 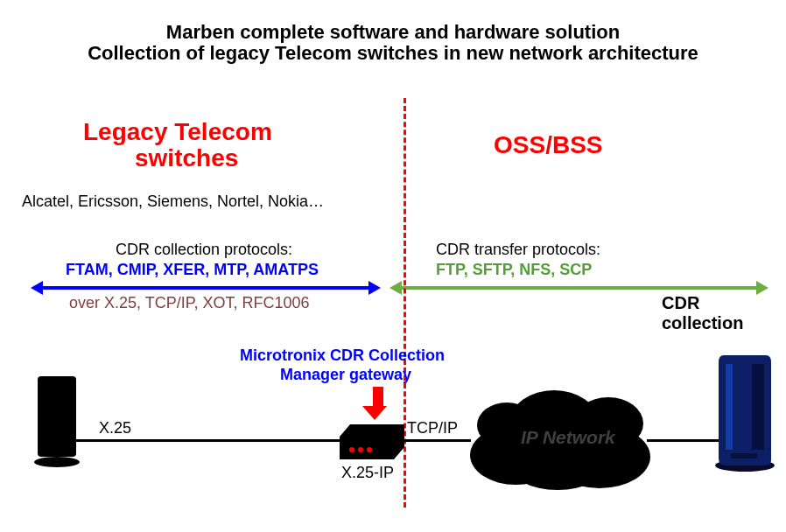 I want to click on link-label-x25: X.25, so click(x=116, y=429).